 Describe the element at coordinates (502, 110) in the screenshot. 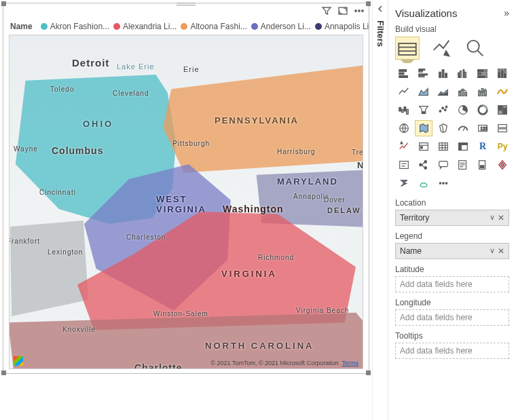

I see `viz-type-treemap` at that location.